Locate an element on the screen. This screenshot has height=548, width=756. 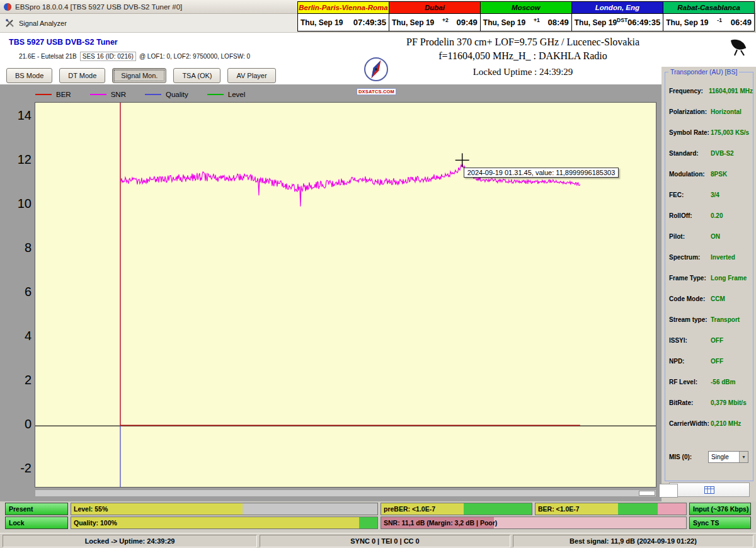
field-value: 8PSK is located at coordinates (719, 174).